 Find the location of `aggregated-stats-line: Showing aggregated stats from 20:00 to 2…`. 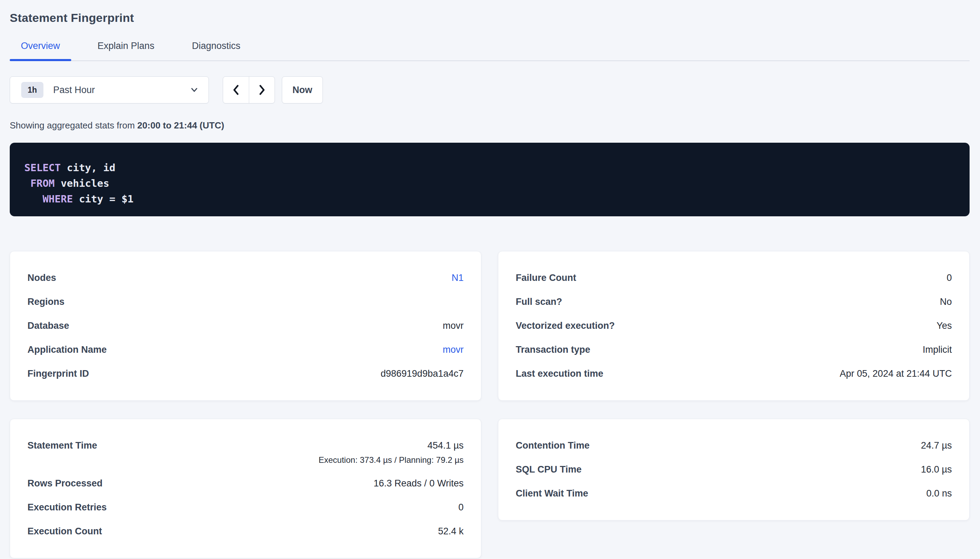

aggregated-stats-line: Showing aggregated stats from 20:00 to 2… is located at coordinates (489, 126).